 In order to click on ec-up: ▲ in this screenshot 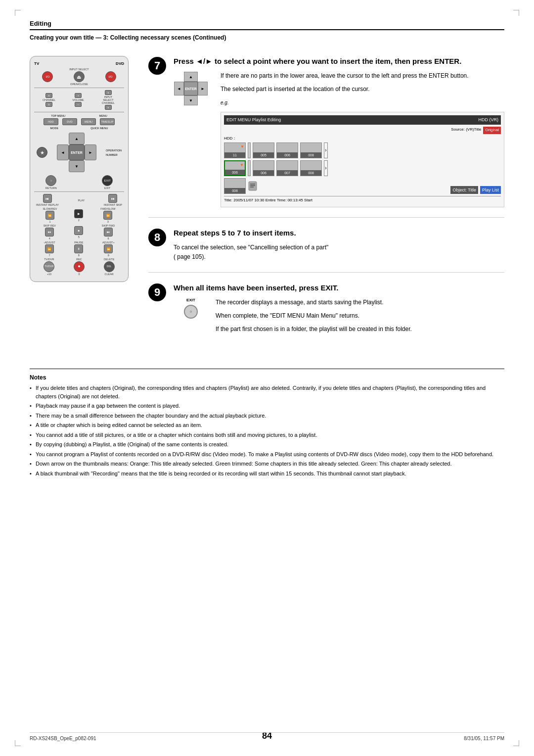, I will do `click(191, 77)`.